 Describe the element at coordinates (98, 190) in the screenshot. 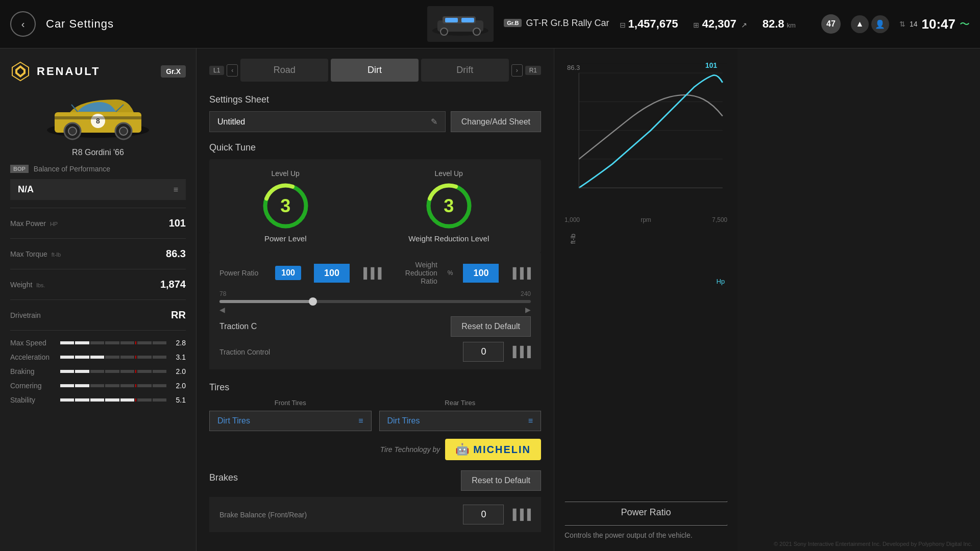

I see `na-box: N/A ≡` at that location.